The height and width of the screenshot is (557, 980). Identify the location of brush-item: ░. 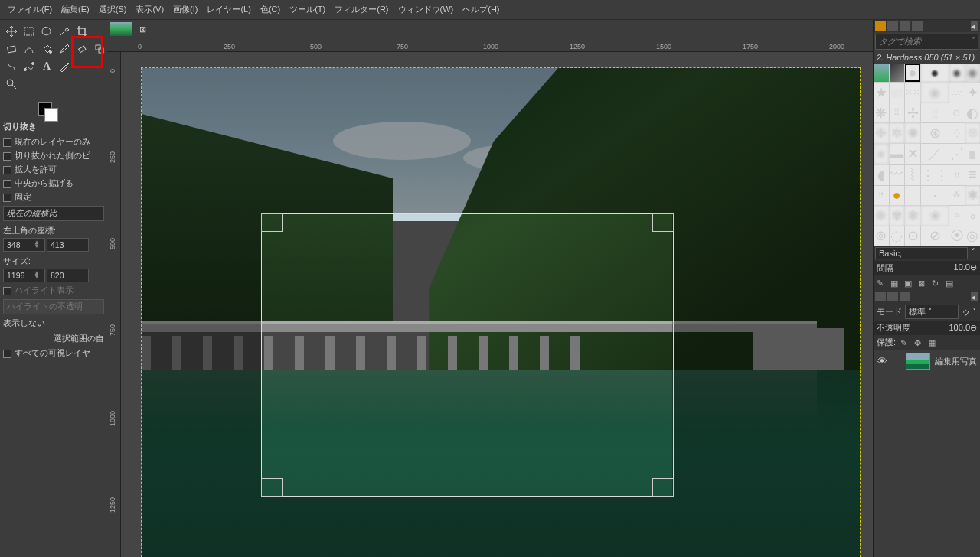
(935, 113).